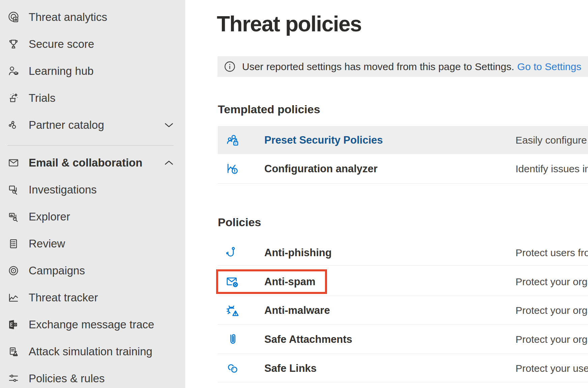 The image size is (588, 388). What do you see at coordinates (308, 339) in the screenshot?
I see `policy-row-label: Safe Attachments` at bounding box center [308, 339].